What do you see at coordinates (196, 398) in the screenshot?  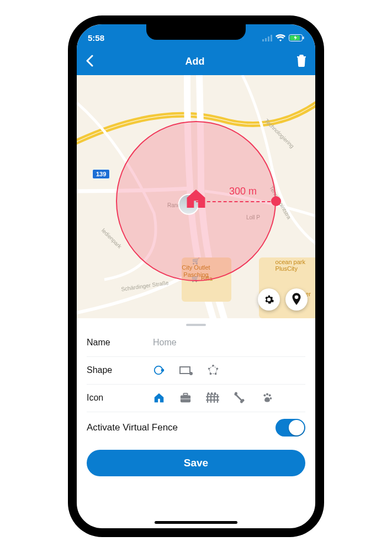 I see `icon-row: Icon` at bounding box center [196, 398].